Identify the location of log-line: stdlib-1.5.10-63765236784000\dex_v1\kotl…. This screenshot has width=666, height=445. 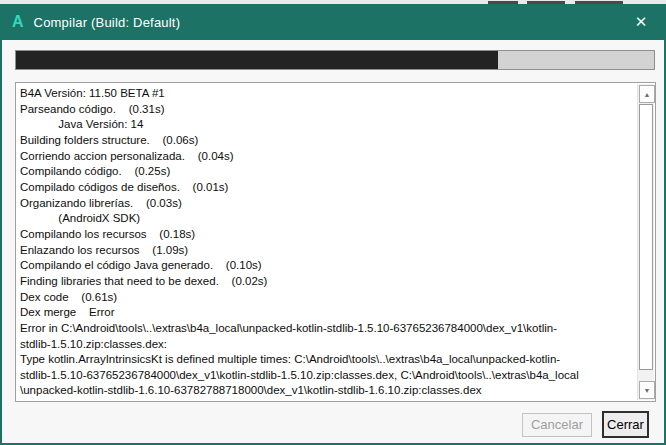
(328, 376).